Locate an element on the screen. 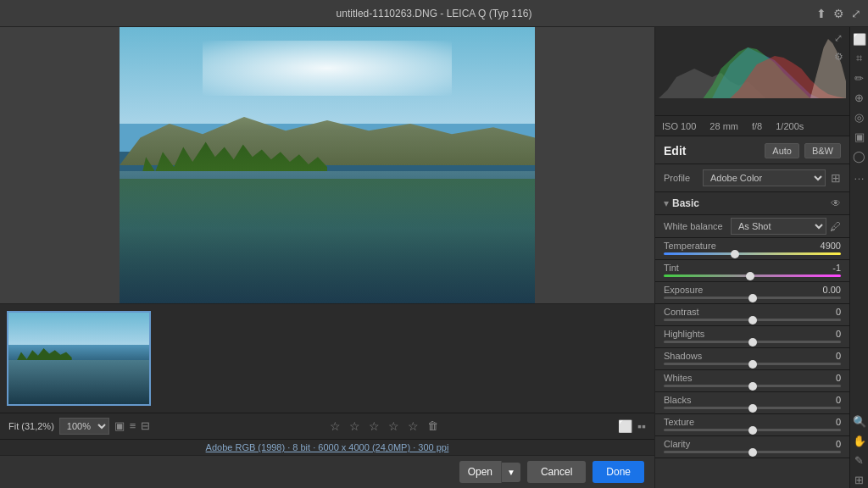 The height and width of the screenshot is (488, 868). settings-icon: ⚙ is located at coordinates (839, 14).